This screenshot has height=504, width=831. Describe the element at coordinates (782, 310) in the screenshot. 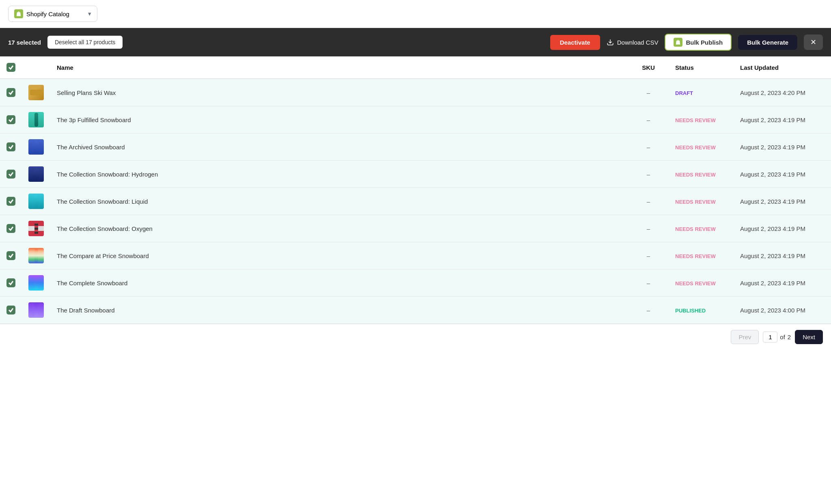

I see `row-last-updated: August 2, 2023 4:00 PM` at that location.